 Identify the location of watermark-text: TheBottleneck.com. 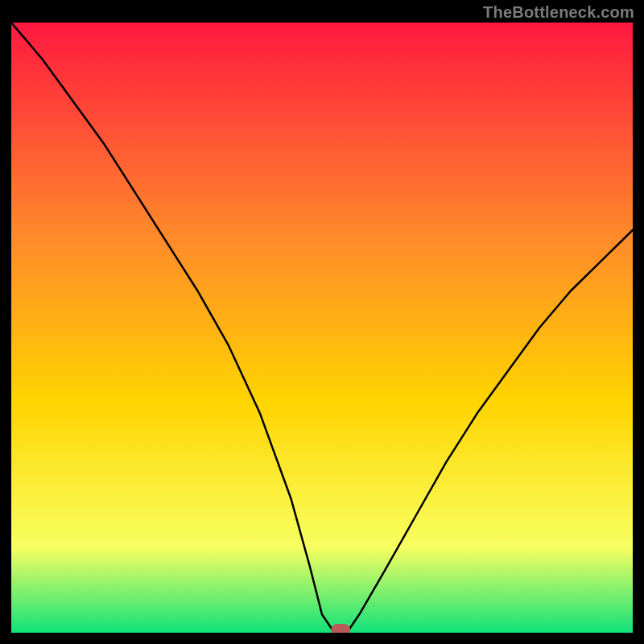
(559, 13).